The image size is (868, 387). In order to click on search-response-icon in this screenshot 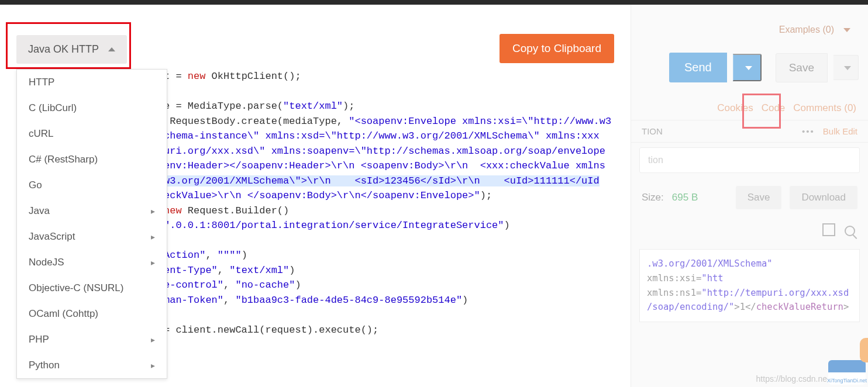, I will do `click(850, 231)`.